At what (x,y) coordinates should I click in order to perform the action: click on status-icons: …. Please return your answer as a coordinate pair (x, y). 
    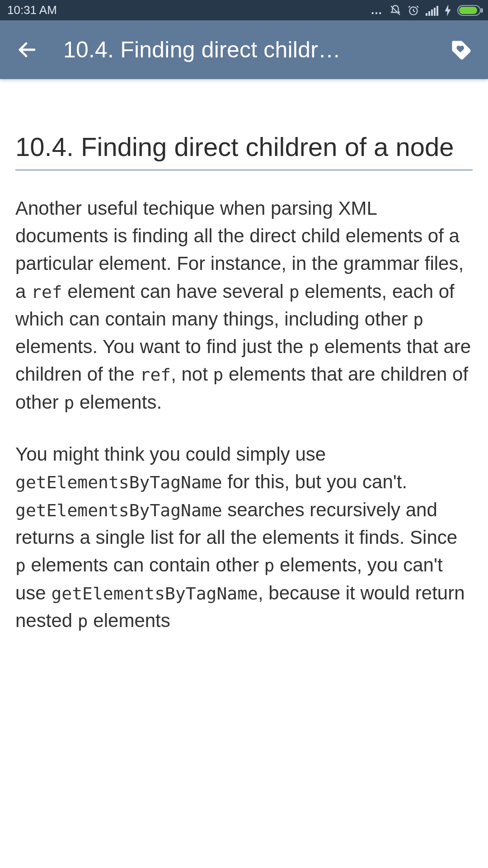
    Looking at the image, I should click on (426, 10).